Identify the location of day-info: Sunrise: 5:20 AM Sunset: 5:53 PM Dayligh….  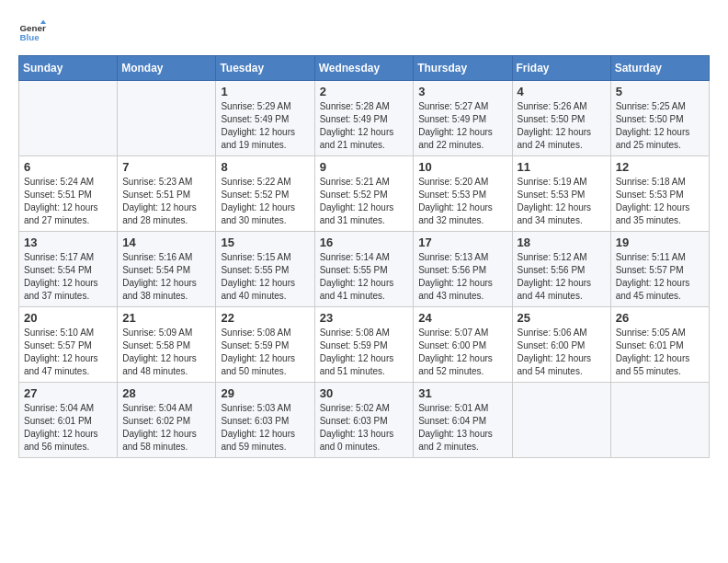
(462, 201).